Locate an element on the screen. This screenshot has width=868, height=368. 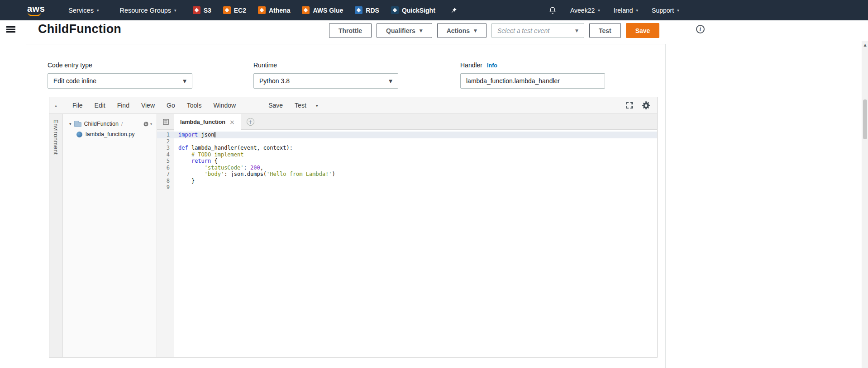
service-label: Athena is located at coordinates (280, 10).